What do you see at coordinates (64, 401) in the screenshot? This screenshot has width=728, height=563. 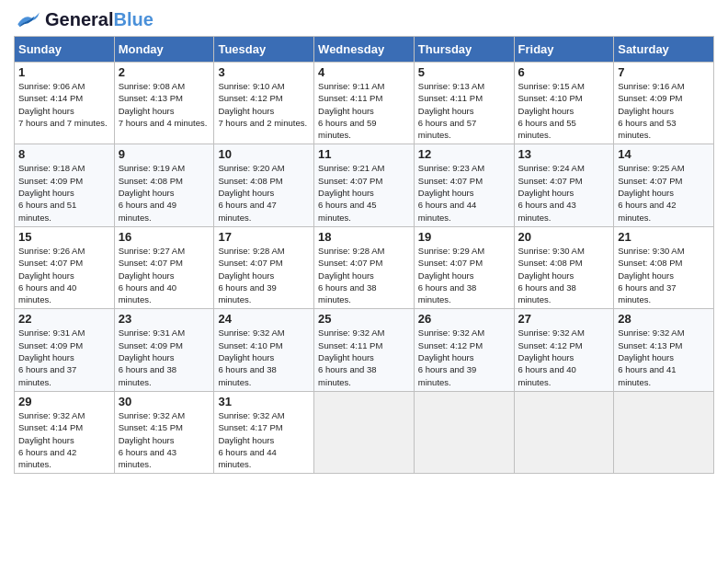 I see `day-number: 29` at bounding box center [64, 401].